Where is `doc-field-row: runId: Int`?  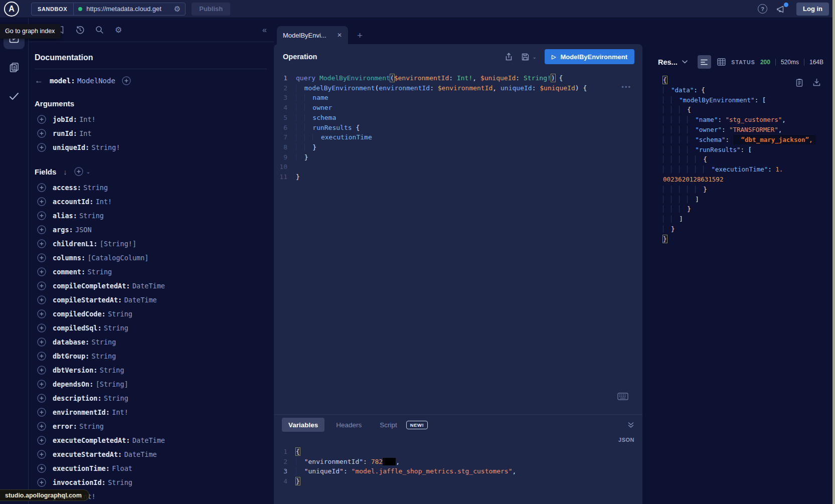
doc-field-row: runId: Int is located at coordinates (150, 133).